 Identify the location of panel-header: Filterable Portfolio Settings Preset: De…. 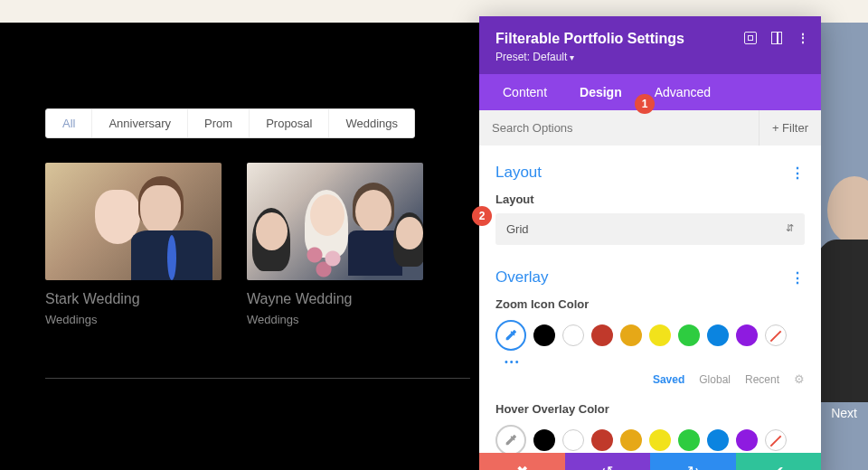
(650, 45).